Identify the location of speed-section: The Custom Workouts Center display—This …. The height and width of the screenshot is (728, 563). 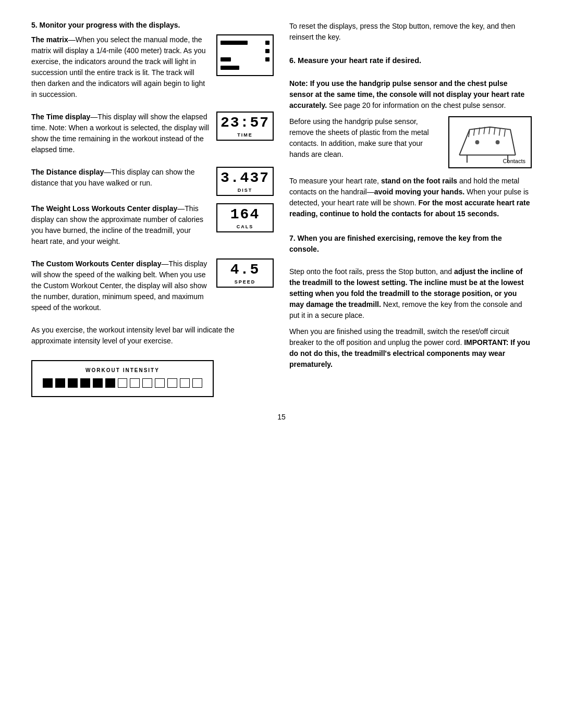
(152, 288).